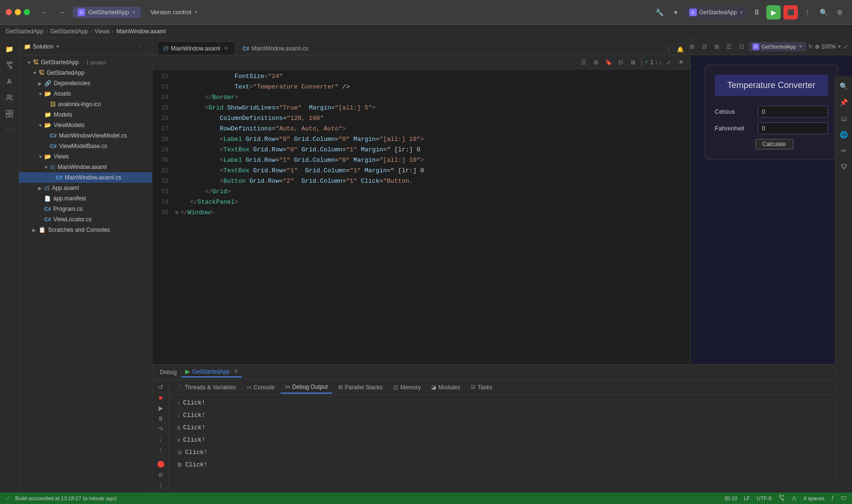 Image resolution: width=852 pixels, height=504 pixels. What do you see at coordinates (793, 111) in the screenshot?
I see `celsius-input` at bounding box center [793, 111].